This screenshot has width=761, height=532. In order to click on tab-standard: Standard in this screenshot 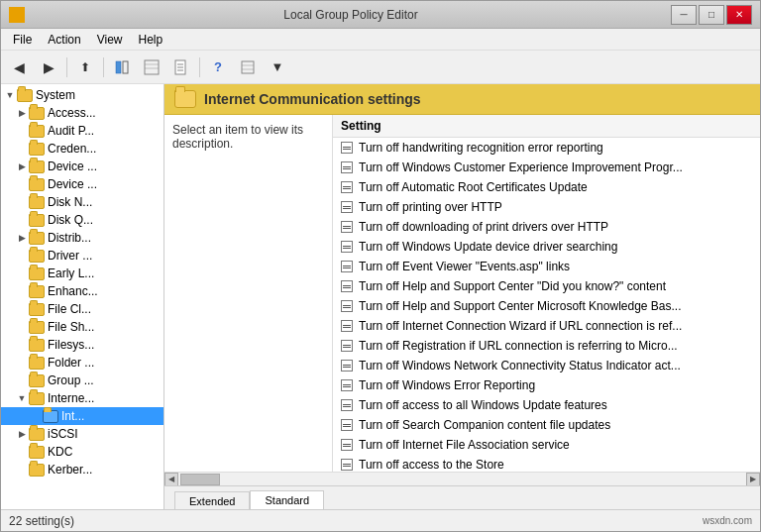, I will do `click(287, 499)`.